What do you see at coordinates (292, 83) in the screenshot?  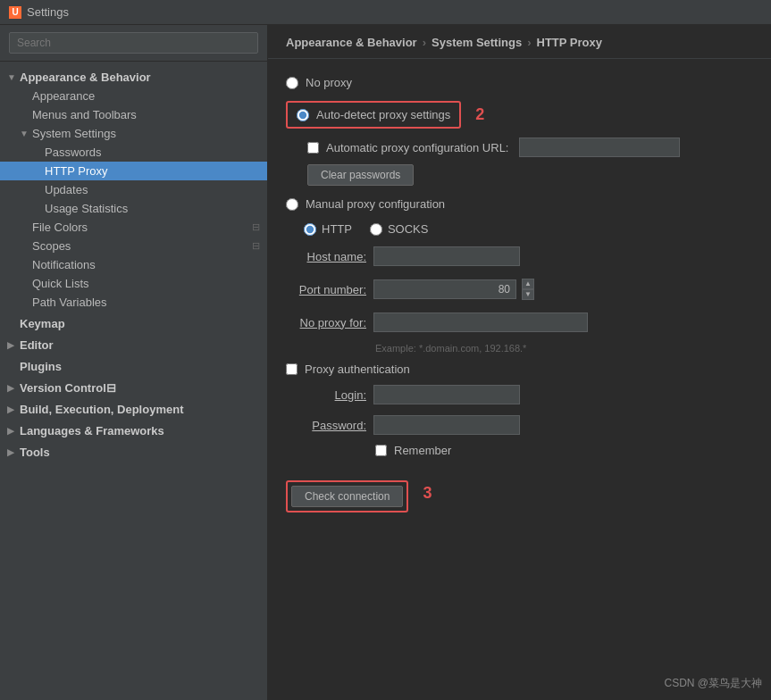 I see `no-proxy-radio` at bounding box center [292, 83].